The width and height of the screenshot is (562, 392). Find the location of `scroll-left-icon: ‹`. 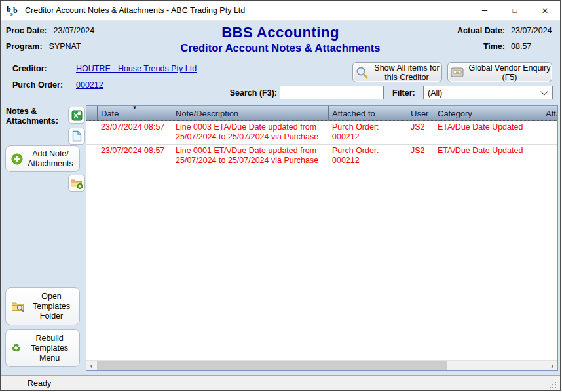

scroll-left-icon: ‹ is located at coordinates (92, 366).